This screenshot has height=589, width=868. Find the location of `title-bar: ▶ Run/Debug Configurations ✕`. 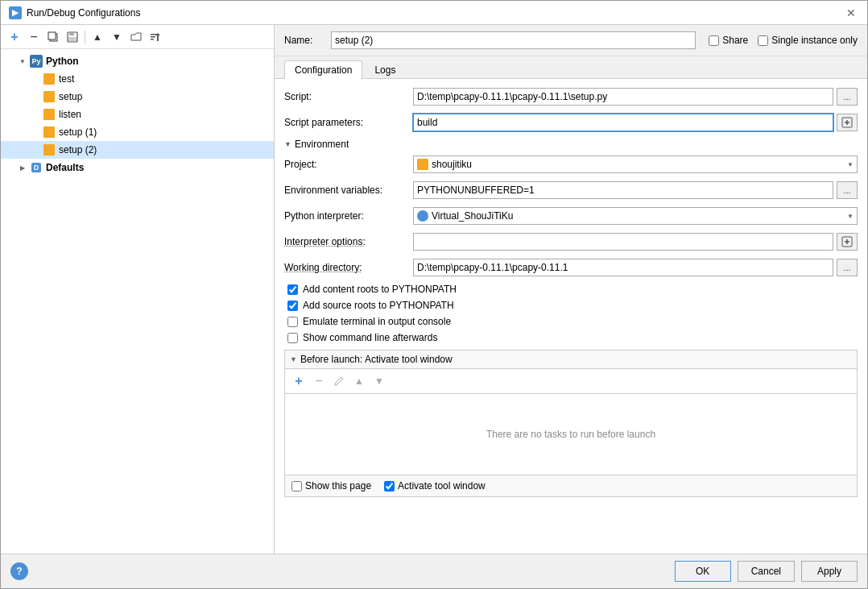

title-bar: ▶ Run/Debug Configurations ✕ is located at coordinates (434, 13).